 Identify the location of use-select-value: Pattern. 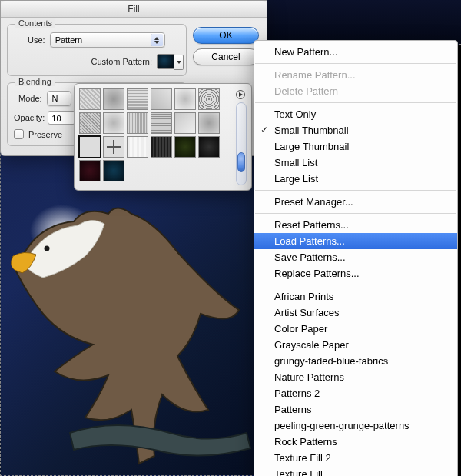
(69, 40).